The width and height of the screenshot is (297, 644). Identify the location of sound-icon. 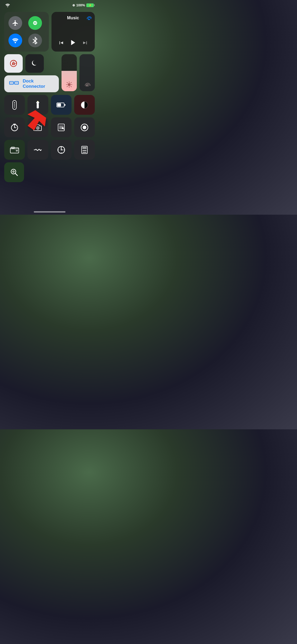
(38, 150).